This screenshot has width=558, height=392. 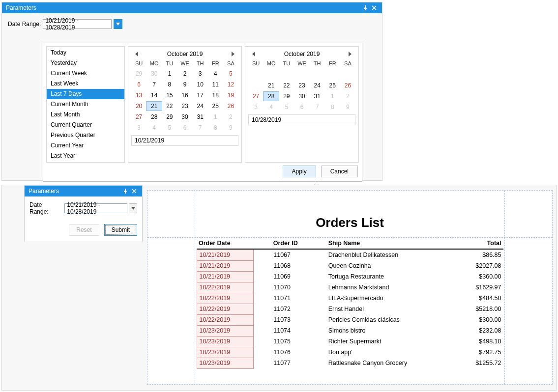 What do you see at coordinates (86, 53) in the screenshot?
I see `preset-item: Today` at bounding box center [86, 53].